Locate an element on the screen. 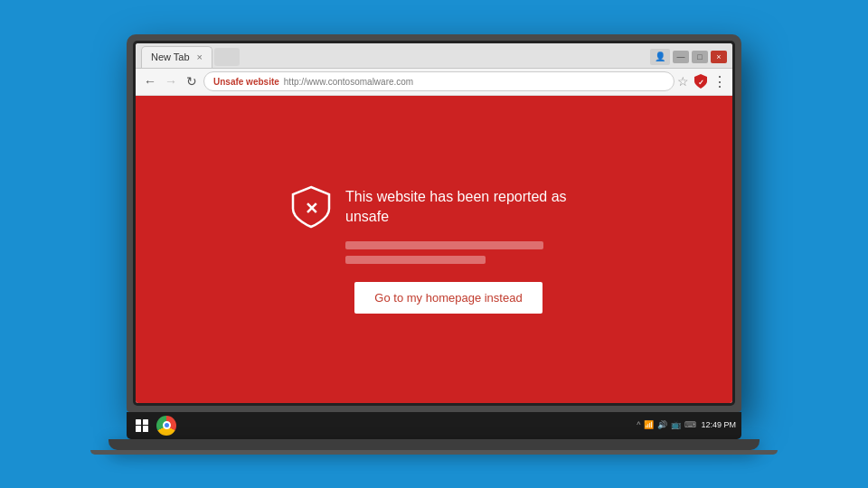 Image resolution: width=868 pixels, height=488 pixels. minimize-icon: — is located at coordinates (682, 57).